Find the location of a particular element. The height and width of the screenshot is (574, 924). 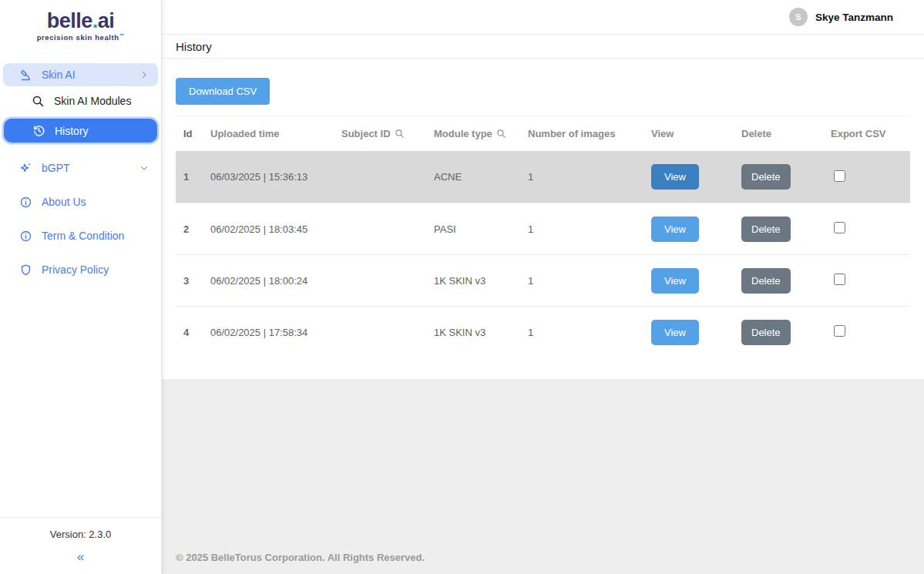

sidebar-item-label: Skin AI is located at coordinates (91, 75).